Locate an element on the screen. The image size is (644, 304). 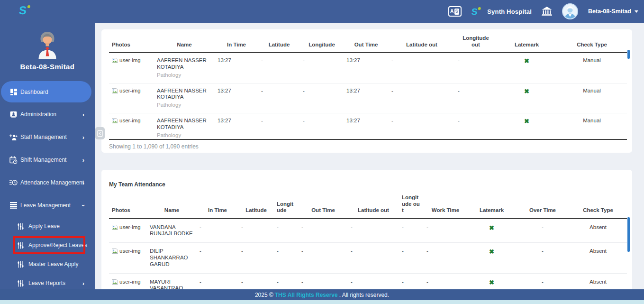
translate-letter: A is located at coordinates (452, 11).